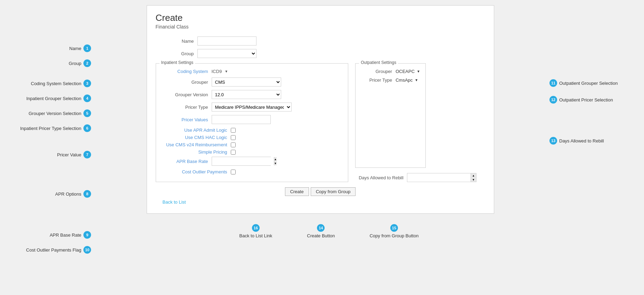 Image resolution: width=644 pixels, height=295 pixels. Describe the element at coordinates (177, 41) in the screenshot. I see `name-label: Name` at that location.